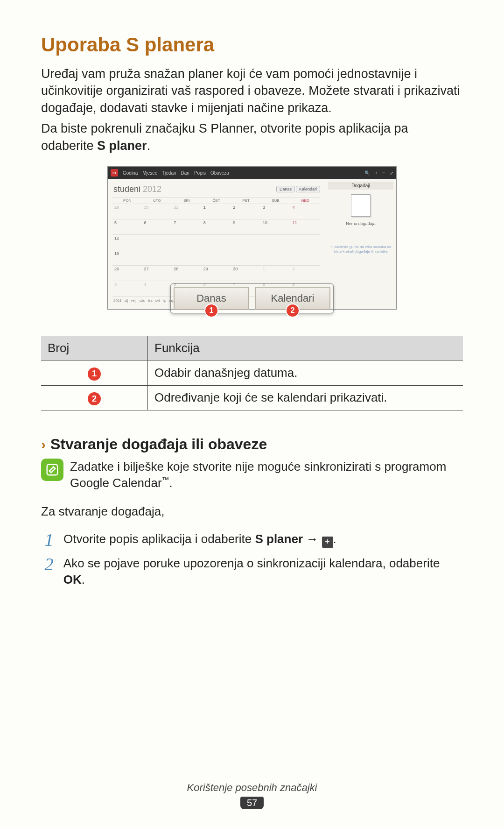 The image size is (504, 827). Describe the element at coordinates (200, 539) in the screenshot. I see `step-1-text: Otvorite popis aplikacija i odaberite S …` at that location.